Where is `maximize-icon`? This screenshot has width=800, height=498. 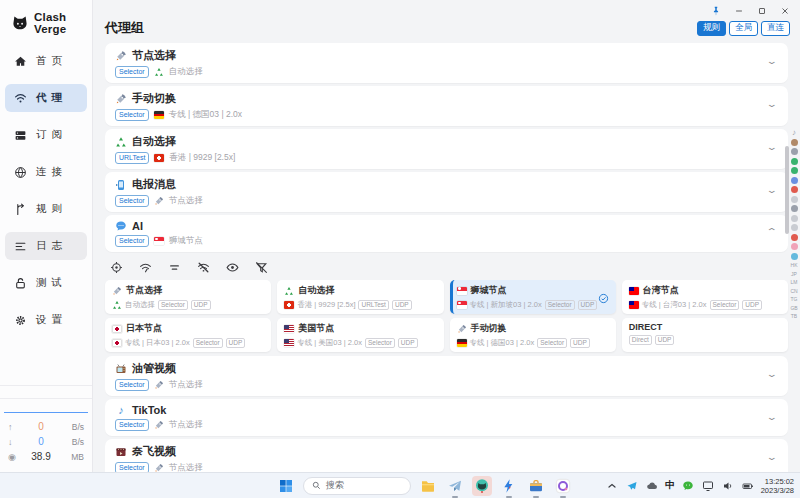 maximize-icon is located at coordinates (762, 10).